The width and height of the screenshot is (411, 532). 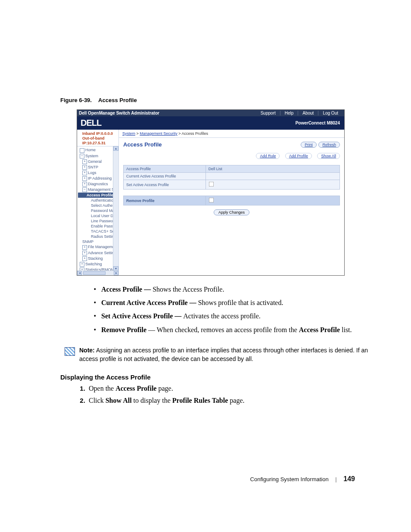 What do you see at coordinates (223, 377) in the screenshot?
I see `subheading: Displaying the Access Profile` at bounding box center [223, 377].